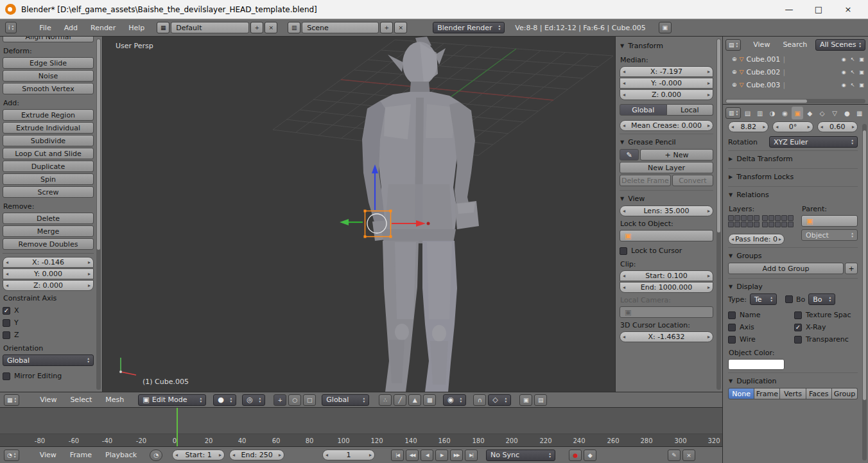 The height and width of the screenshot is (463, 868). Describe the element at coordinates (526, 400) in the screenshot. I see `opengl-render-button: ▣` at that location.